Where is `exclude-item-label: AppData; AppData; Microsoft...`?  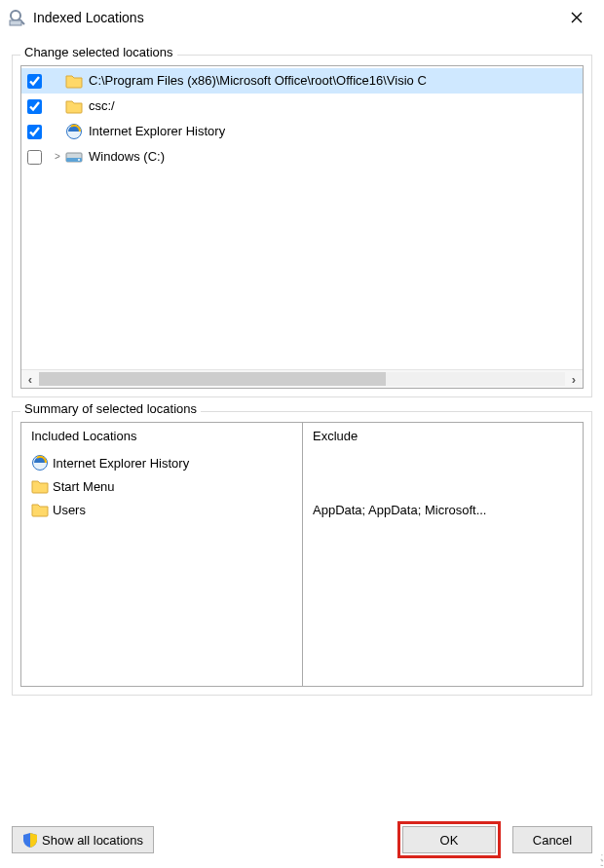 exclude-item-label: AppData; AppData; Microsoft... is located at coordinates (399, 510).